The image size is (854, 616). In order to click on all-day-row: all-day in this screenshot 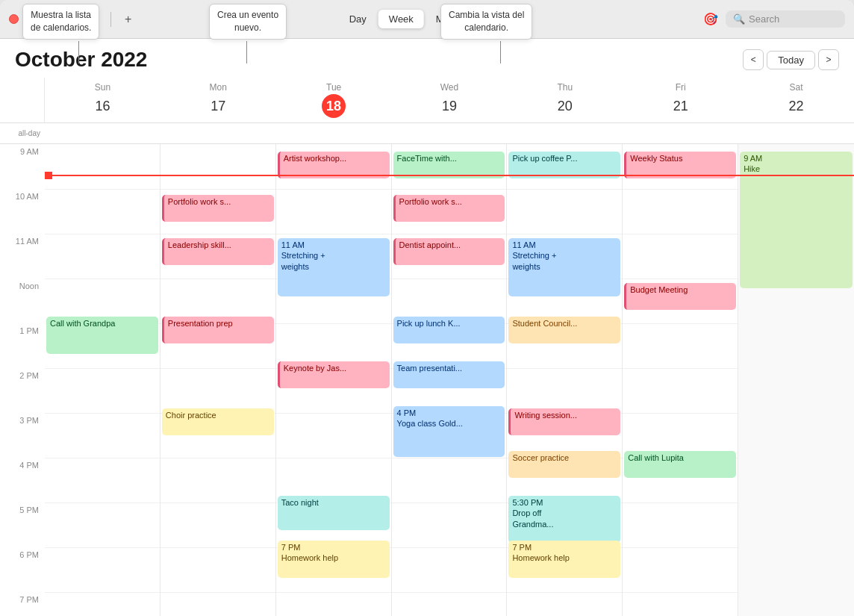, I will do `click(427, 134)`.